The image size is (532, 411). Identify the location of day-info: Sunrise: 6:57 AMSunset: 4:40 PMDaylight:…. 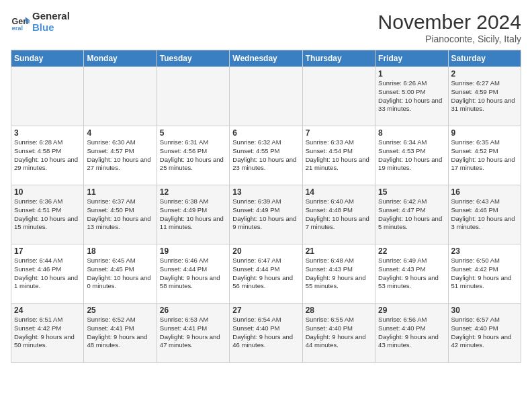
(485, 333).